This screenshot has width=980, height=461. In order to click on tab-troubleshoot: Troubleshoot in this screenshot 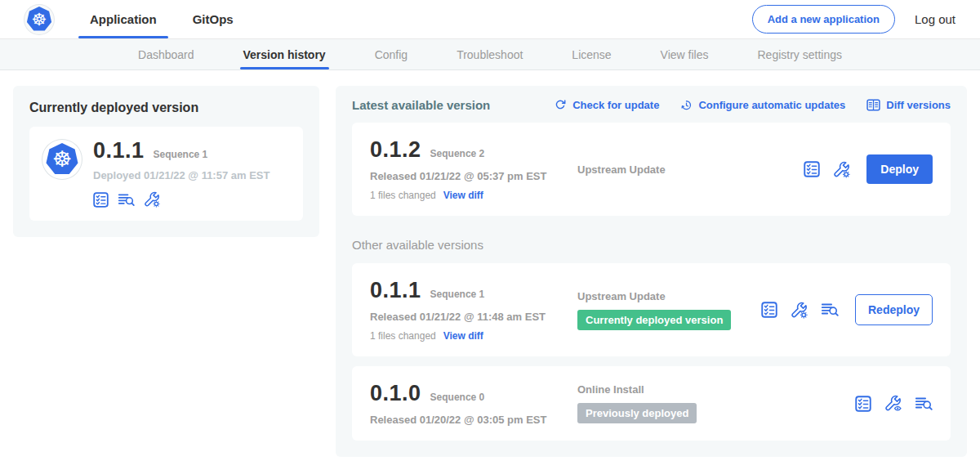, I will do `click(490, 54)`.